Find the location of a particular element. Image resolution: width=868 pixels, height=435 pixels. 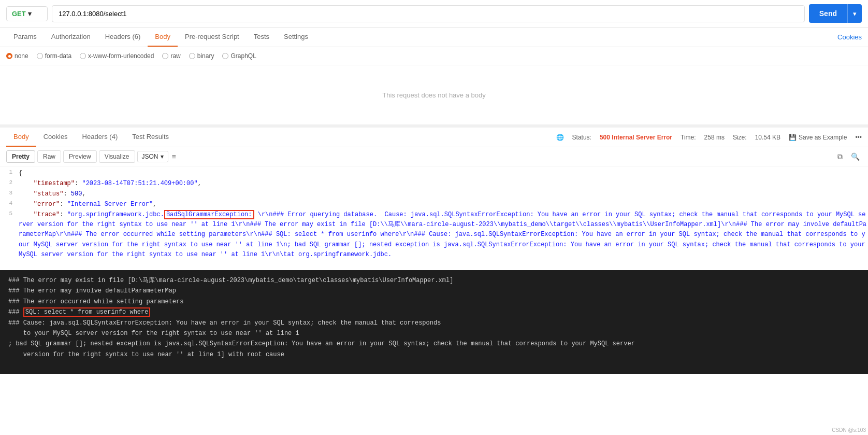

json-line-4: 4 "error": "Internal Server Error", is located at coordinates (434, 205).